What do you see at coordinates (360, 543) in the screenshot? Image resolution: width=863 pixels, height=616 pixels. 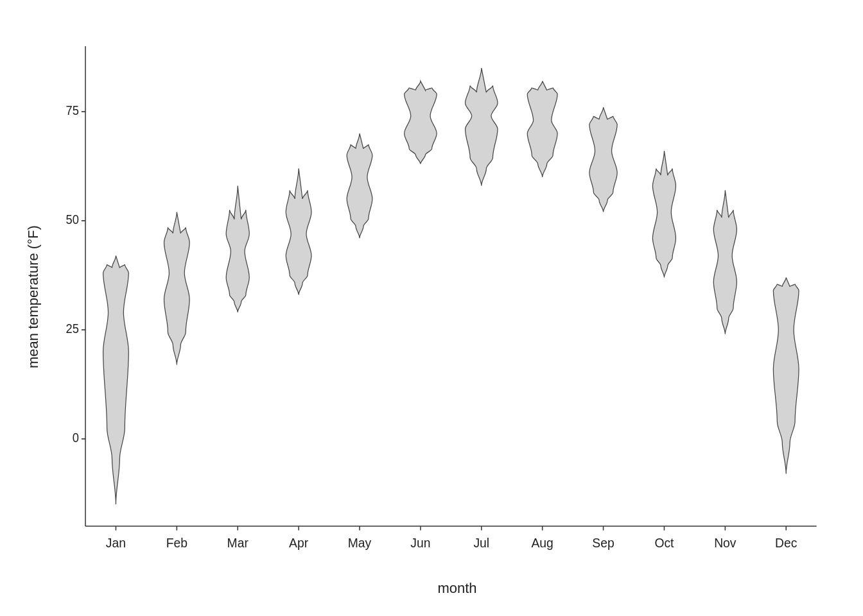 I see `svg-text: May` at bounding box center [360, 543].